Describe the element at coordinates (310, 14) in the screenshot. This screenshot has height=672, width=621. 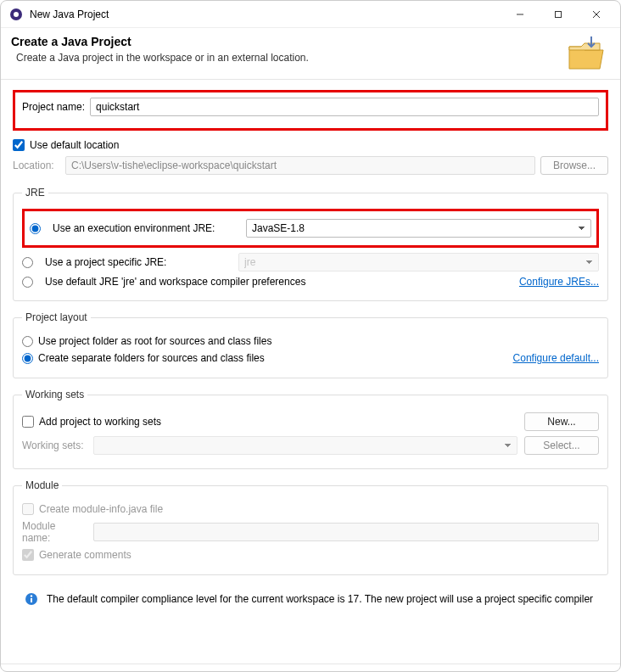
I see `title-bar: New Java Project` at that location.